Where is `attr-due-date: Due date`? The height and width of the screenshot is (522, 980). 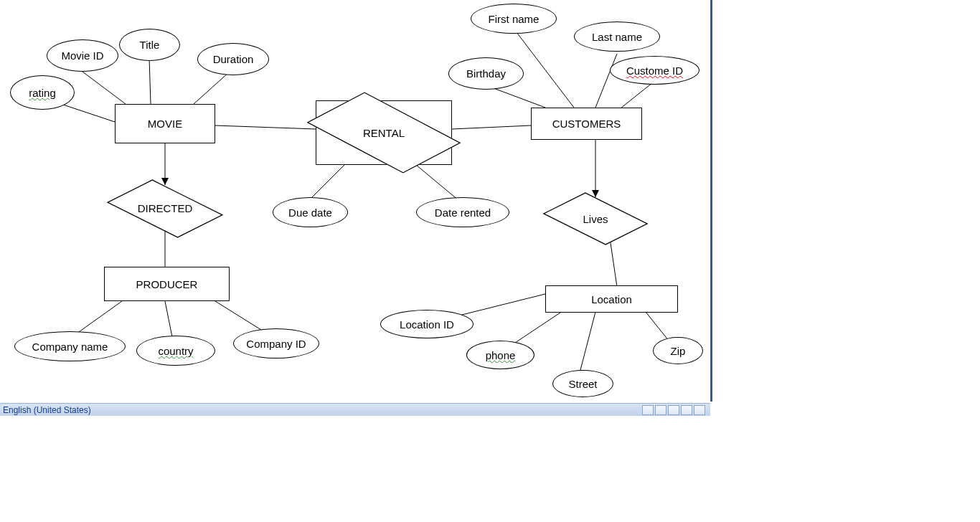 attr-due-date: Due date is located at coordinates (310, 212).